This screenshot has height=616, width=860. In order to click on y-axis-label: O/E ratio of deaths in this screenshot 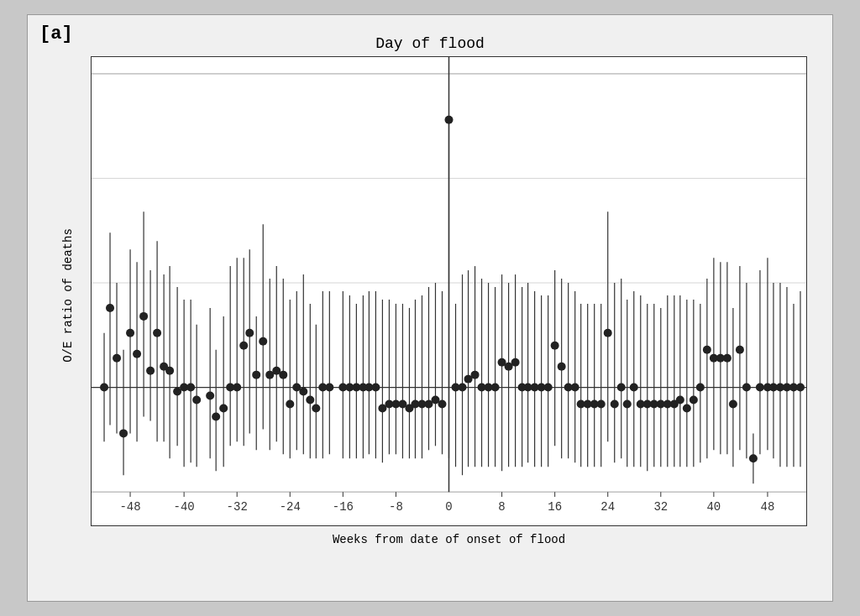, I will do `click(68, 295)`.